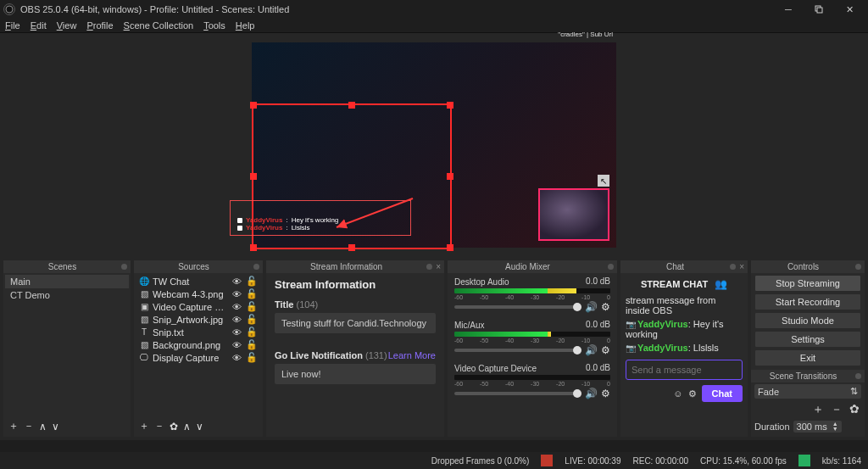  What do you see at coordinates (849, 9) in the screenshot?
I see `close-button: ✕` at bounding box center [849, 9].